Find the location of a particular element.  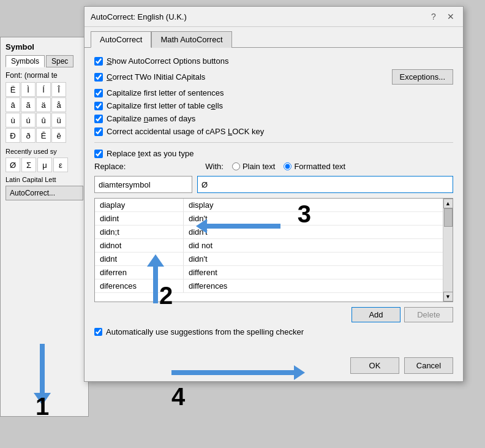

formatted-text-radio is located at coordinates (288, 167).